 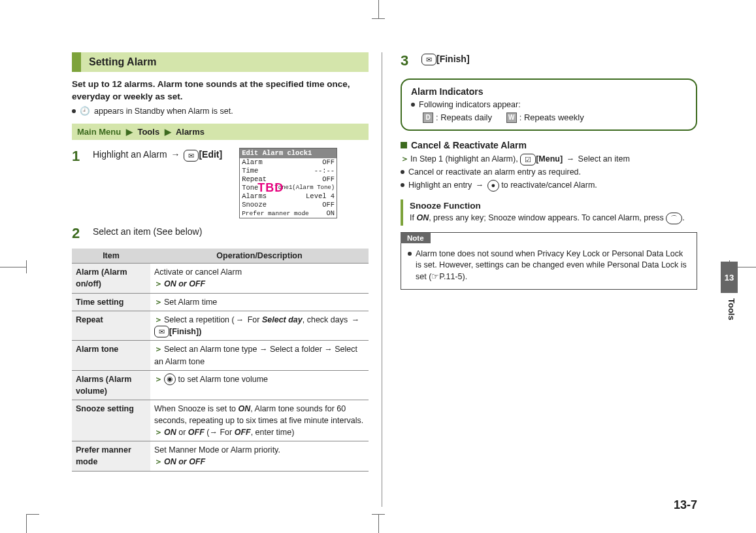 What do you see at coordinates (288, 183) in the screenshot?
I see `phone-screen: Edit Alarm clock1 AlarmOFF Time--:-- Rep…` at bounding box center [288, 183].